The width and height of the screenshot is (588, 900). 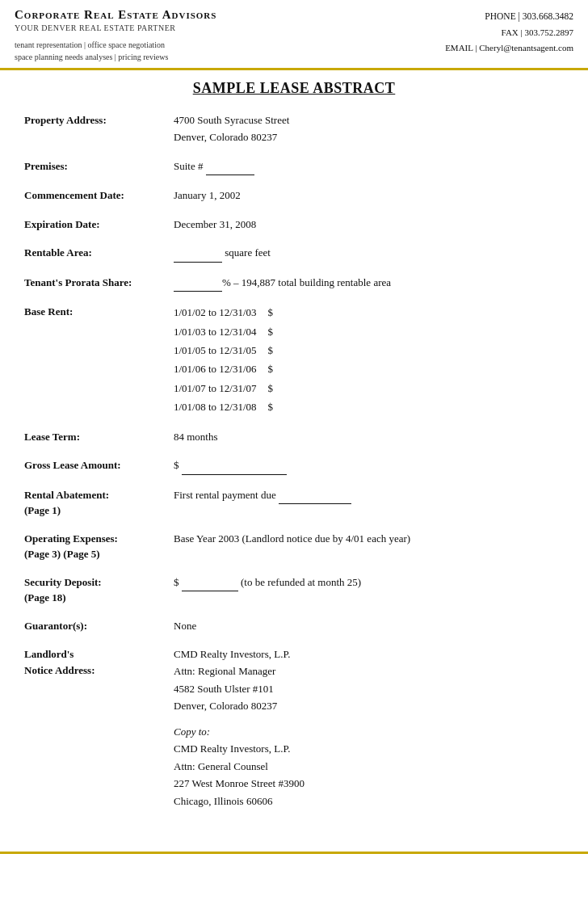 I want to click on prorata-value: % – 194,887 total building rentable area, so click(x=368, y=283).